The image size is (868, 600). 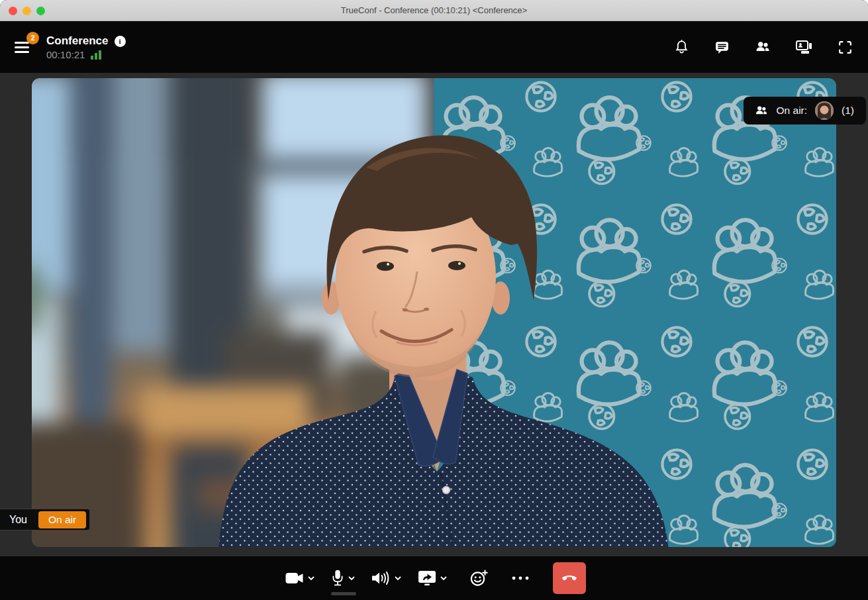 What do you see at coordinates (682, 48) in the screenshot?
I see `notifications-button` at bounding box center [682, 48].